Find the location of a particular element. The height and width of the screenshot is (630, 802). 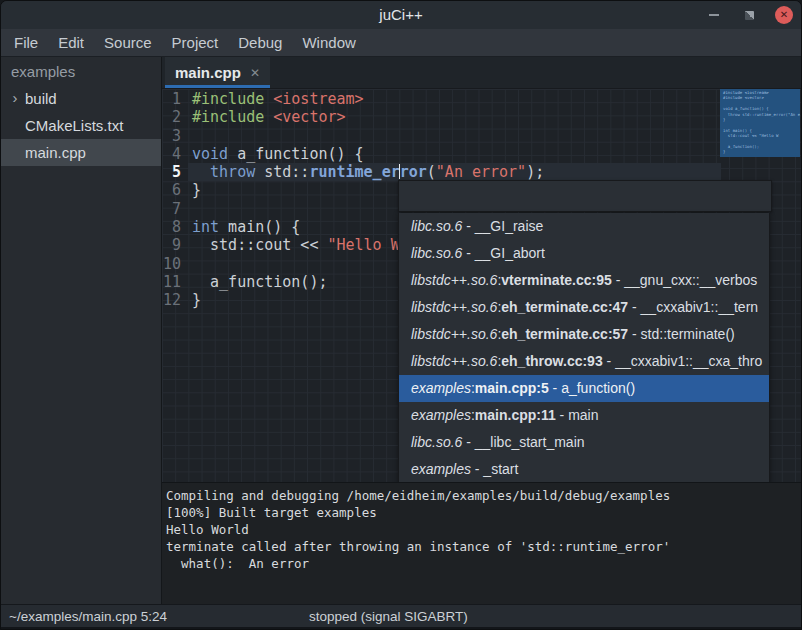

code-line-5: 5 throw std::runtime_error("An error"); is located at coordinates (482, 172).